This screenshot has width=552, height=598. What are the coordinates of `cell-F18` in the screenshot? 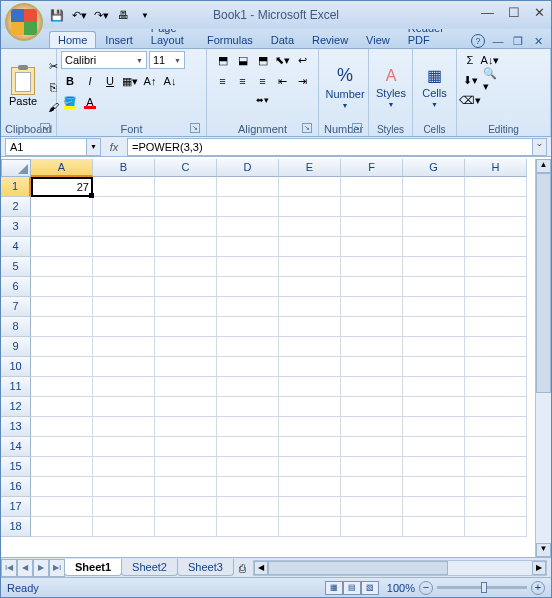 It's located at (372, 527).